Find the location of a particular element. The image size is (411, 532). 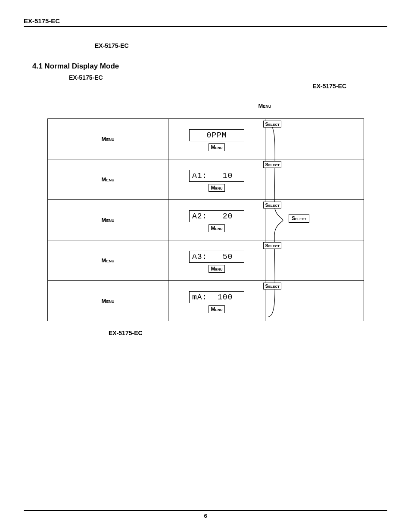

lcd-display: mA: 100 is located at coordinates (217, 297).